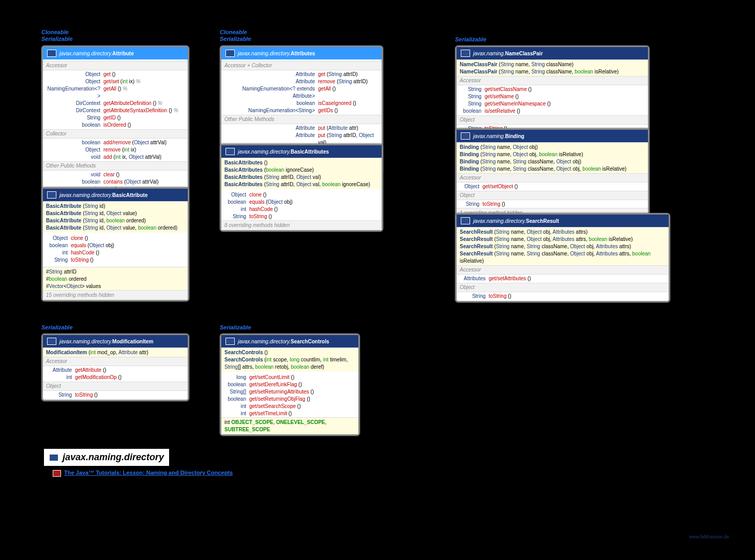 This screenshot has width=755, height=560. I want to click on method-row: NamingEnumeration<?>getAll () %, so click(115, 93).